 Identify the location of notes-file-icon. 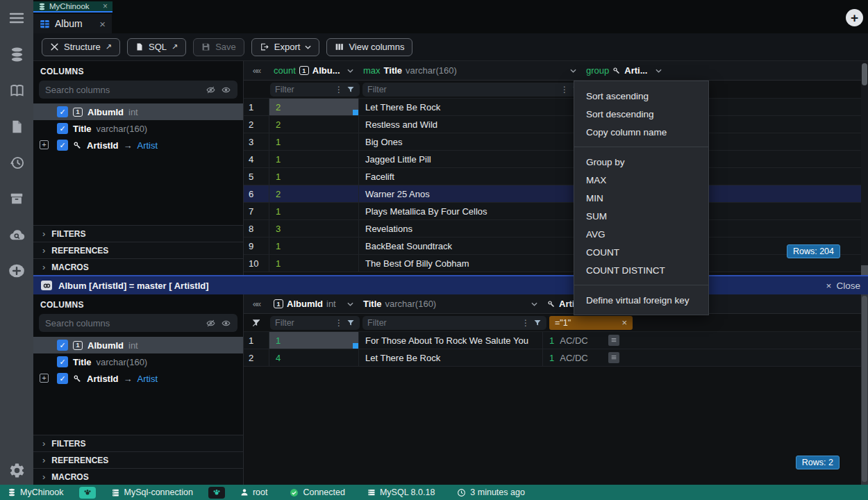
(17, 126).